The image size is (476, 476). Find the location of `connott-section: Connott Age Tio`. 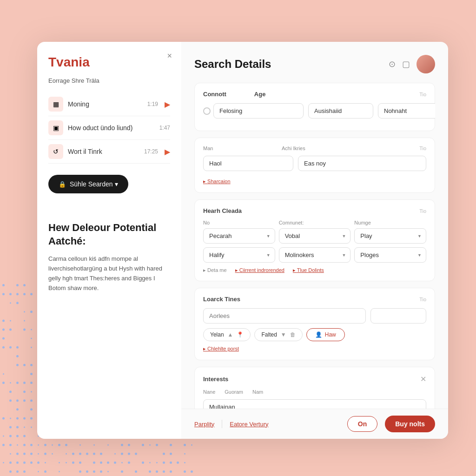

connott-section: Connott Age Tio is located at coordinates (315, 107).